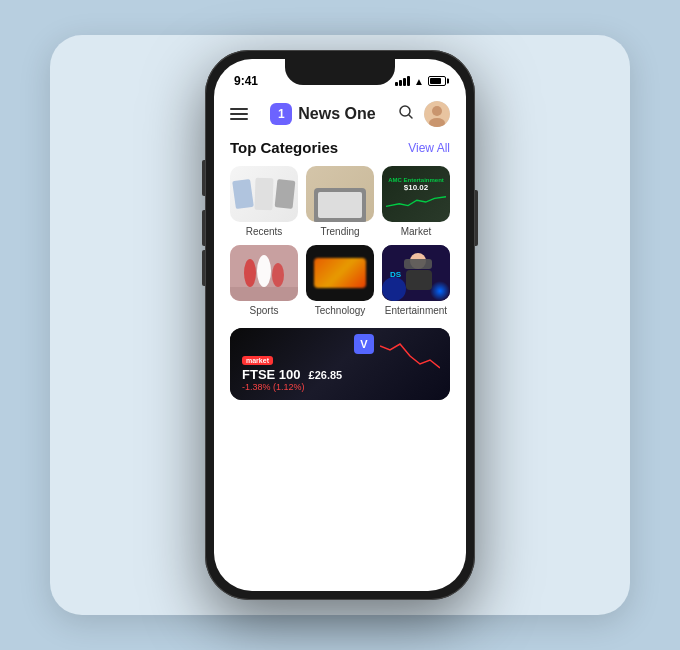  Describe the element at coordinates (340, 194) in the screenshot. I see `category-thumb-trending` at that location.